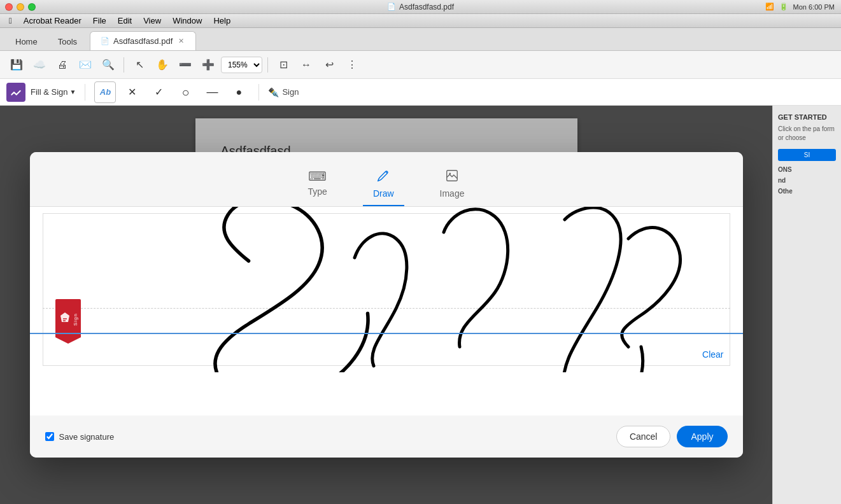  I want to click on zoom-out-button: ➖, so click(185, 65).